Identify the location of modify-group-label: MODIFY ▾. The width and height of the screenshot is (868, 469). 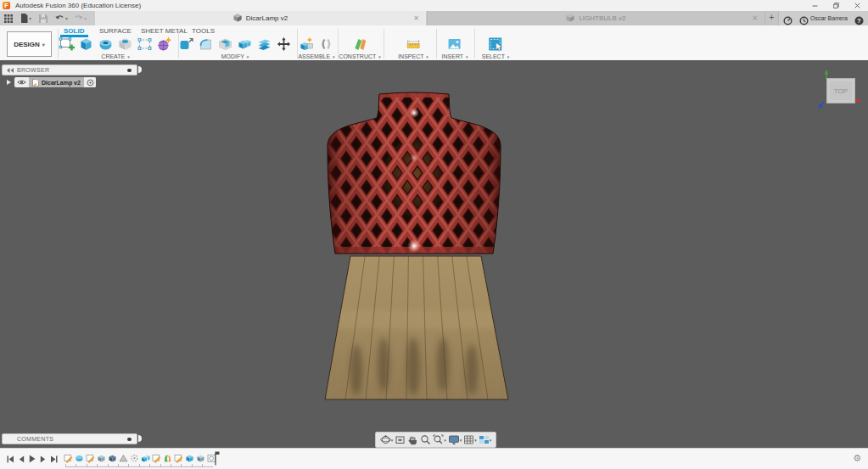
(236, 56).